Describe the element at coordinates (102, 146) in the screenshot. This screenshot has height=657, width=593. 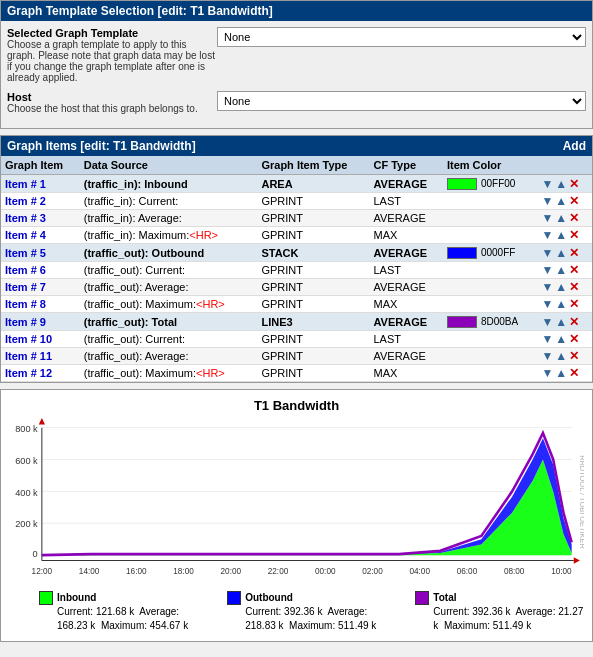
I see `graph-items-title: Graph Items [edit: T1 Bandwidth]` at that location.